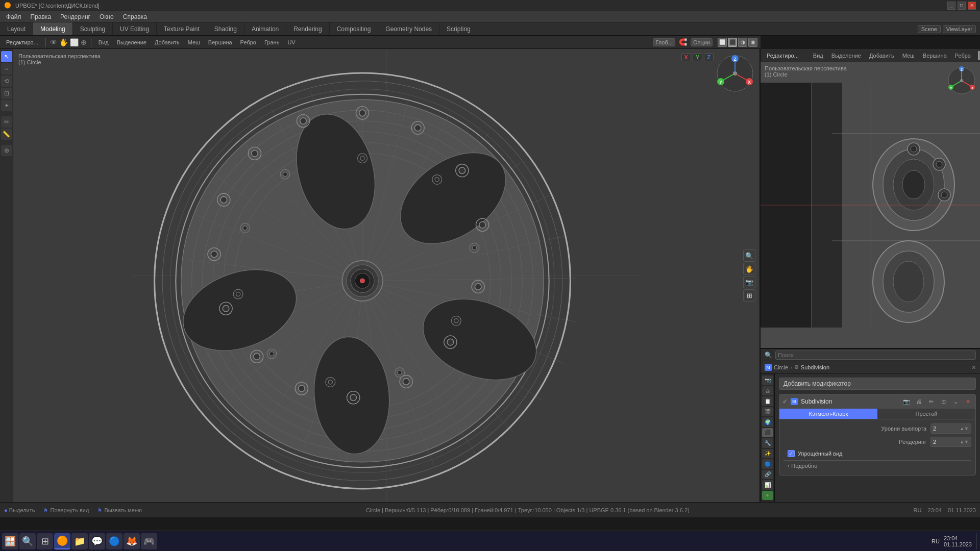  What do you see at coordinates (107, 17) in the screenshot?
I see `menu-window: Окно` at bounding box center [107, 17].